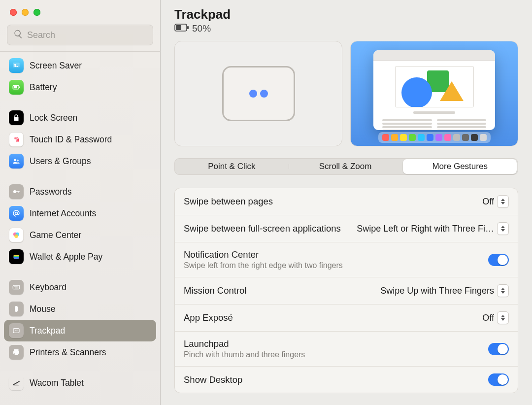 The width and height of the screenshot is (532, 405). What do you see at coordinates (232, 167) in the screenshot?
I see `tab-point-click: Point & Click` at bounding box center [232, 167].